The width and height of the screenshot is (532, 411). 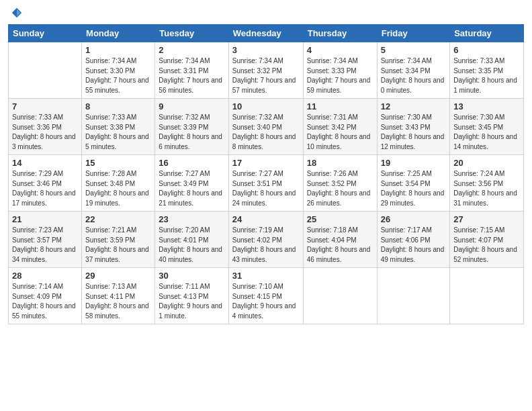 What do you see at coordinates (339, 142) in the screenshot?
I see `daylight-text: Daylight: 8 hours and 10 minutes.` at bounding box center [339, 142].